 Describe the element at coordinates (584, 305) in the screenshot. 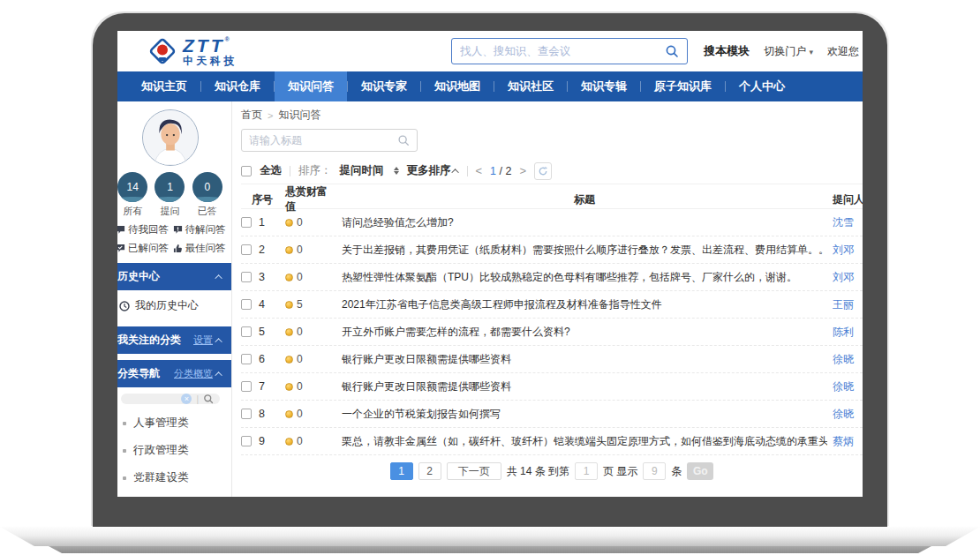

I see `question-title-link: 2021年江苏省电子信息类高级工程师申报流程及材料准备指导性文件` at that location.